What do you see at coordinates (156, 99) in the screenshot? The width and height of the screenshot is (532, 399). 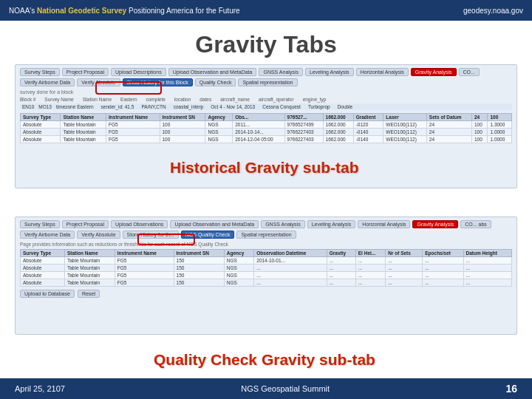 I see `field-complete: complete` at bounding box center [156, 99].